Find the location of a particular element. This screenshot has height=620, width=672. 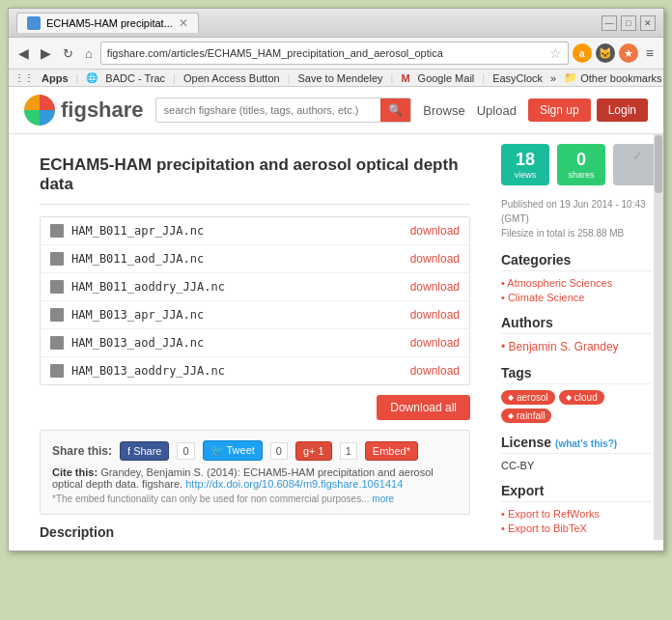

table-row: HAM_B013_aoddry_JJA.nc download is located at coordinates (255, 371).